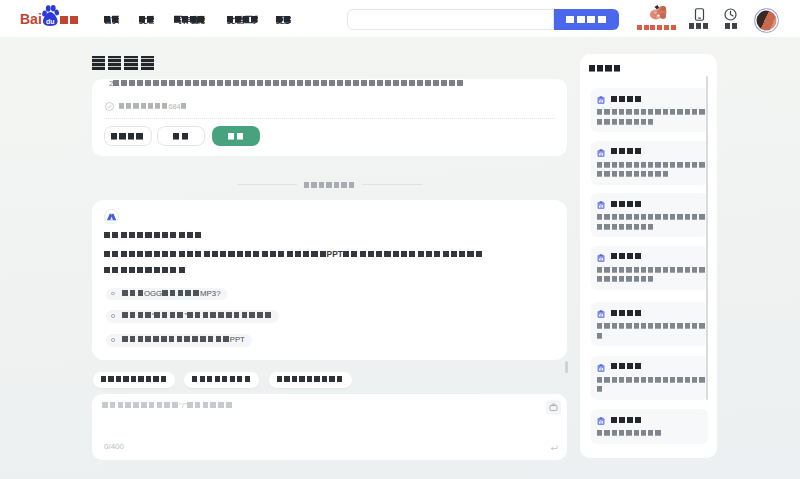 This screenshot has width=800, height=479. Describe the element at coordinates (50, 22) in the screenshot. I see `svg-text: du` at that location.